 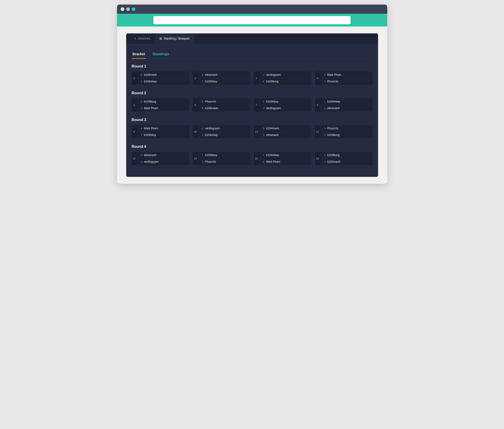 What do you see at coordinates (346, 158) in the screenshot?
I see `match-players: 6b103ttung8b104manh` at bounding box center [346, 158].